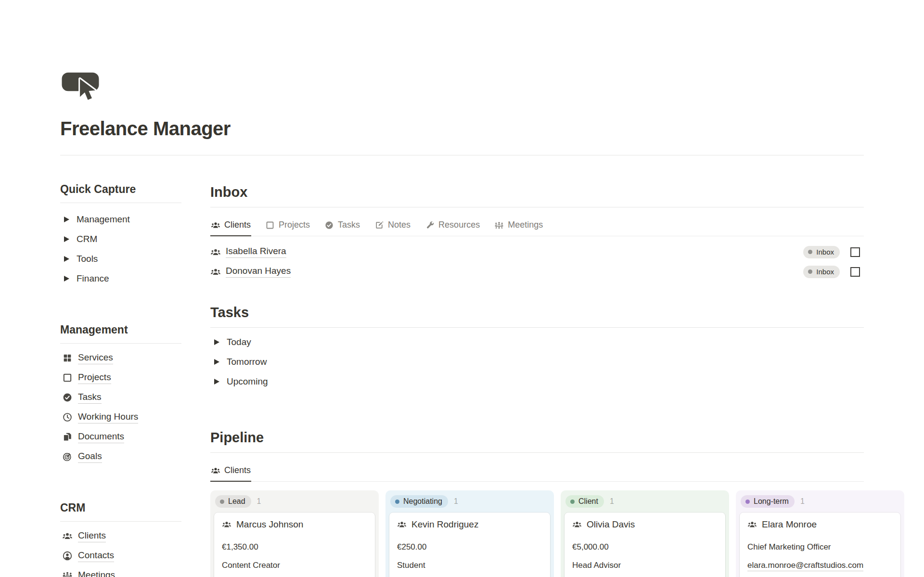 This screenshot has width=924, height=577. What do you see at coordinates (423, 501) in the screenshot?
I see `status-pill-label: Negotiating` at bounding box center [423, 501].